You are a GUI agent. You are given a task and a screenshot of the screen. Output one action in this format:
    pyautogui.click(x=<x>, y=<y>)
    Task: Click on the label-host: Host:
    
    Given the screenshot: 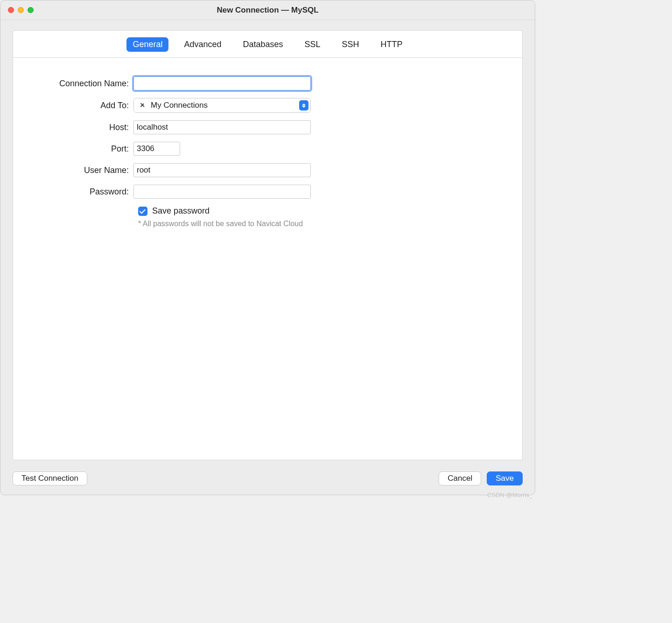 What is the action you would take?
    pyautogui.click(x=73, y=128)
    